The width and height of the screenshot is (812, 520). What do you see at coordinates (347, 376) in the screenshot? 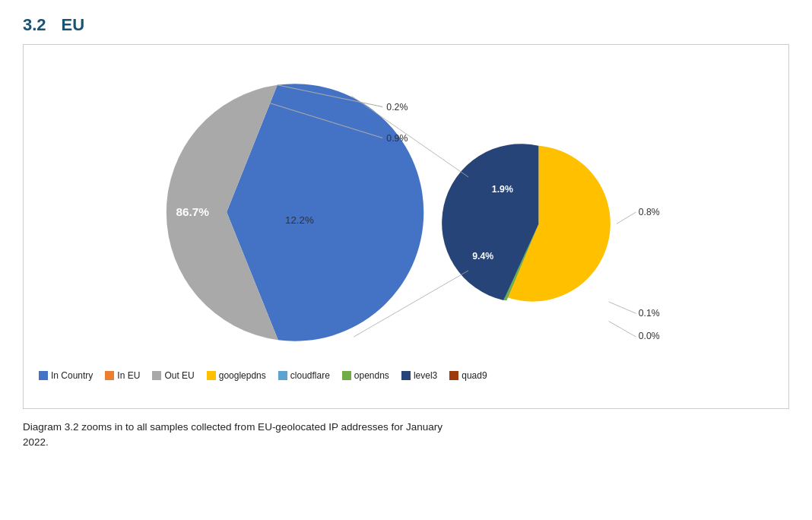
I see `legend-opendns-box` at bounding box center [347, 376].